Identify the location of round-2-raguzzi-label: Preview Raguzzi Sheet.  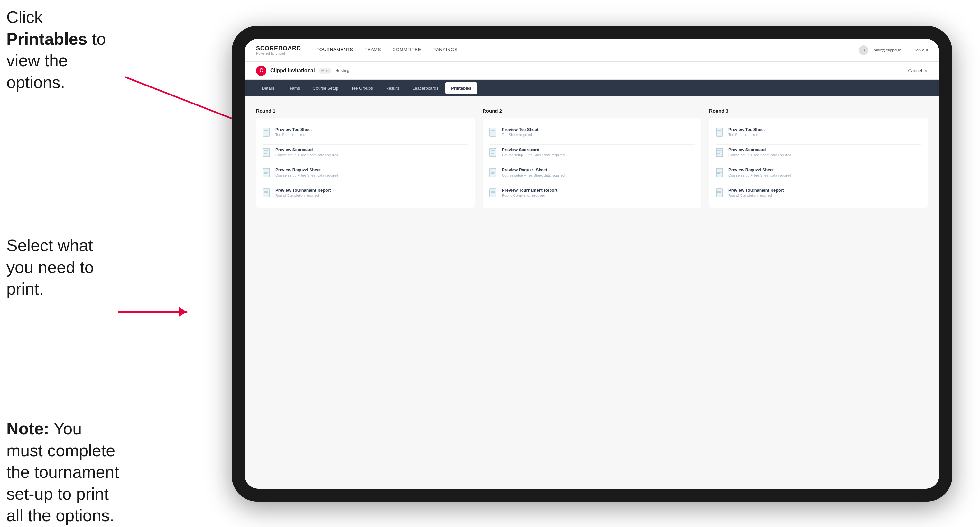
(533, 170).